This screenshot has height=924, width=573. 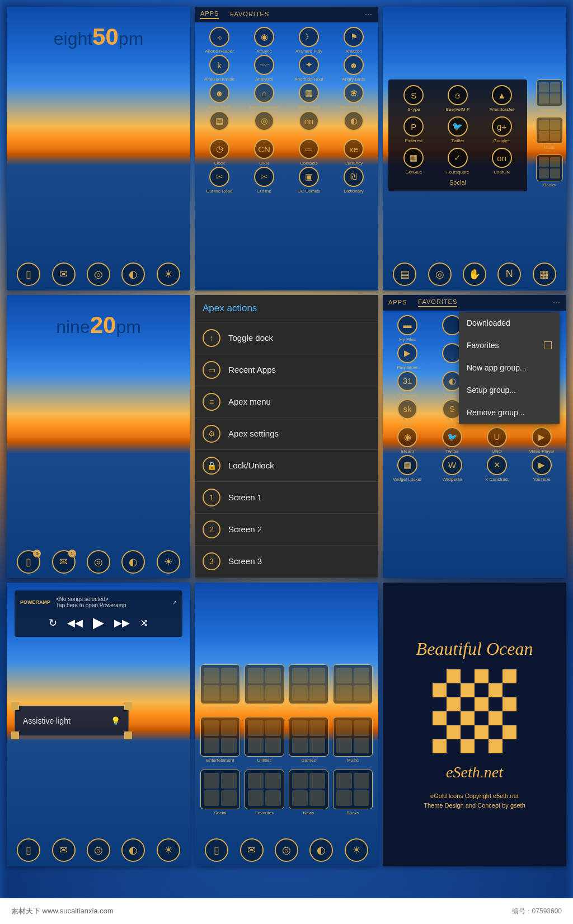 What do you see at coordinates (264, 740) in the screenshot?
I see `folder-Utilities: Utilities` at bounding box center [264, 740].